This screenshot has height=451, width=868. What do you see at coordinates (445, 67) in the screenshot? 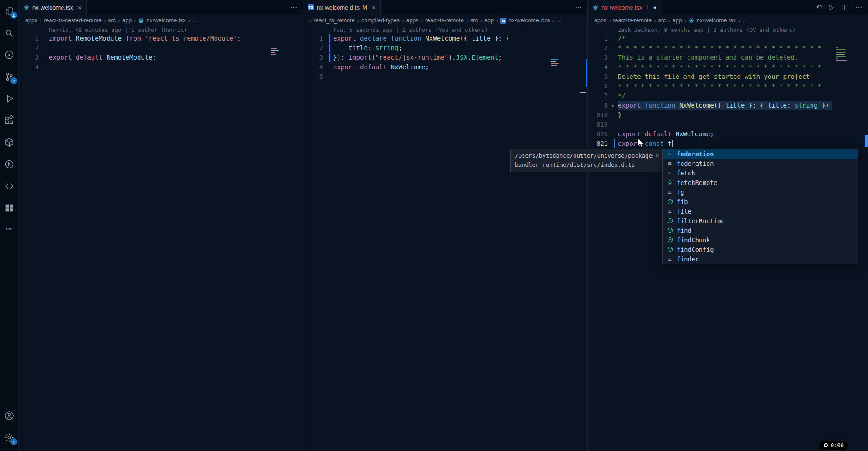
I see `code-line: 4export default NxWelcome;` at bounding box center [445, 67].